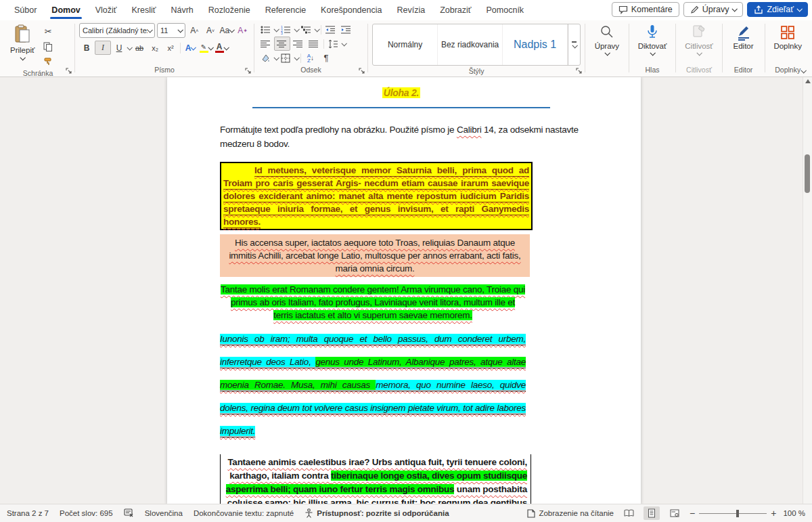 This screenshot has width=812, height=522. I want to click on align-right-button, so click(298, 43).